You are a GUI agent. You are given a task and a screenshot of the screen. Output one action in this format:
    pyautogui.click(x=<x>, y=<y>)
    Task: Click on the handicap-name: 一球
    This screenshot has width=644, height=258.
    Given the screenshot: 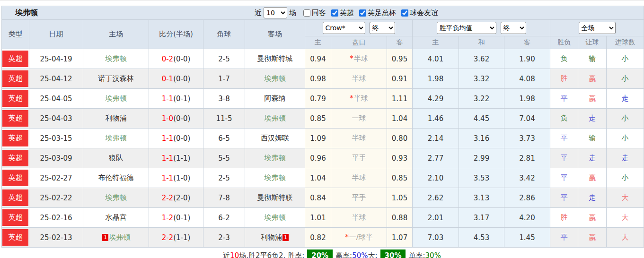 What is the action you would take?
    pyautogui.click(x=359, y=118)
    